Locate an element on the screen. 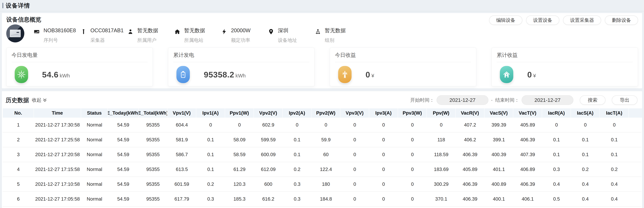 Image resolution: width=644 pixels, height=208 pixels. group-label: 组别 is located at coordinates (335, 40).